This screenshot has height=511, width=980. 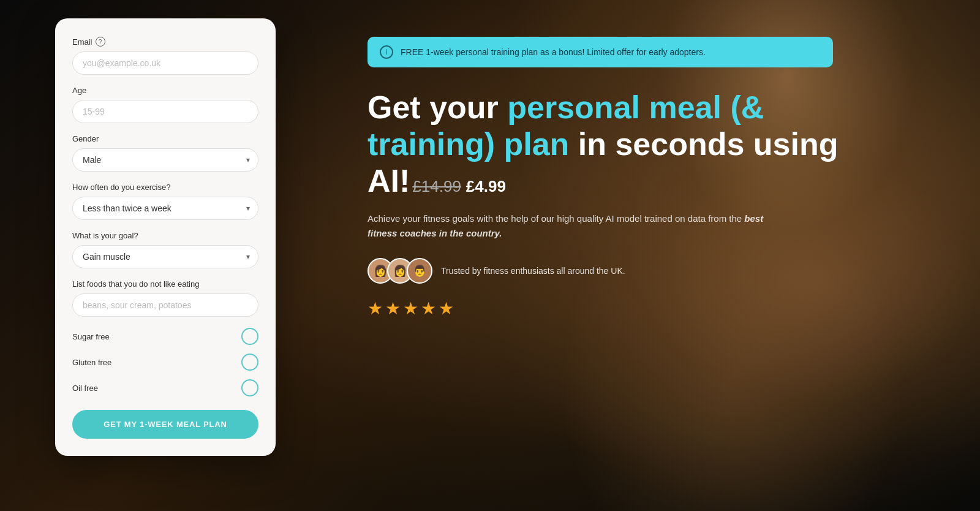 I want to click on foods-input, so click(x=165, y=305).